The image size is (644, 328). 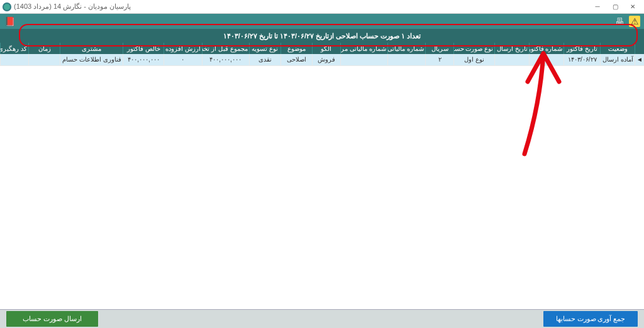 What do you see at coordinates (547, 48) in the screenshot?
I see `col-invoice-no: شماره فاکتور` at bounding box center [547, 48].